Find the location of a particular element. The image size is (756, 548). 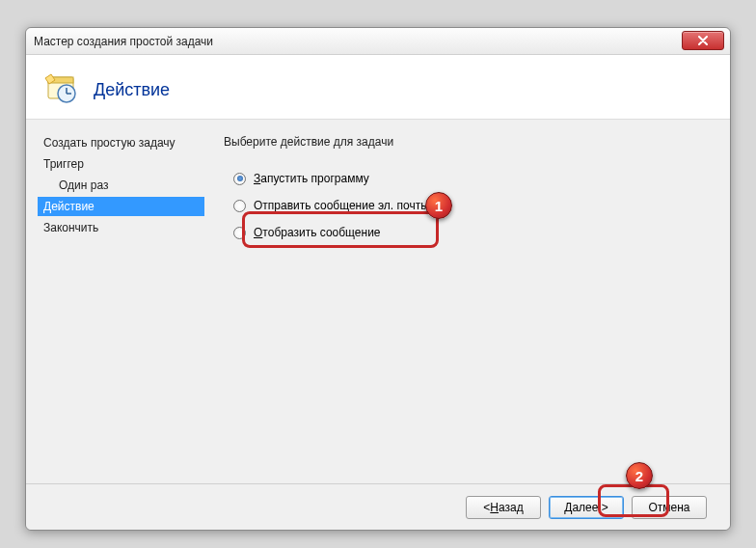

next-button: Далее > is located at coordinates (586, 507).